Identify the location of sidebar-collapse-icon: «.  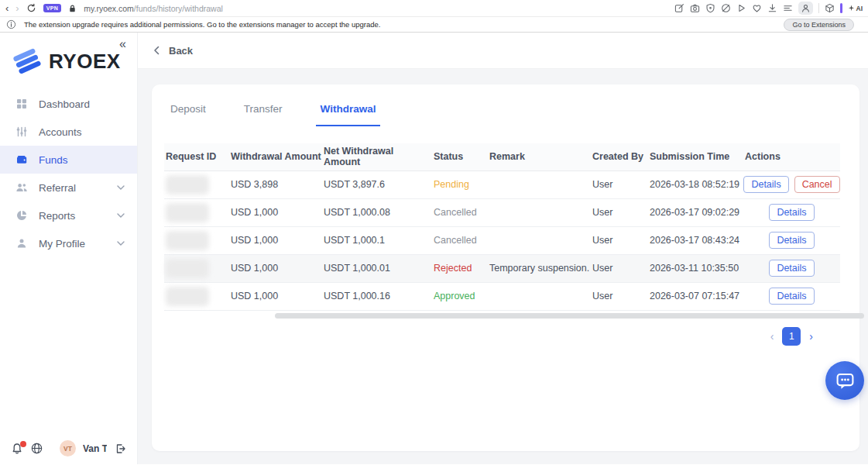
(122, 44).